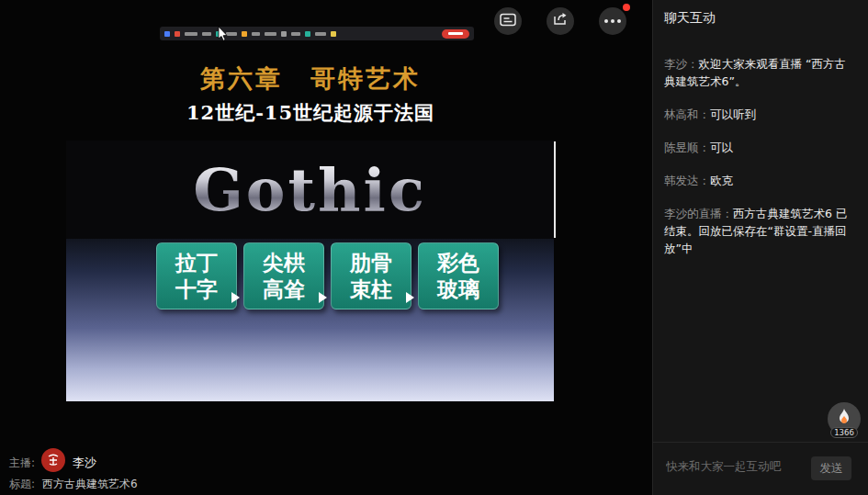 The width and height of the screenshot is (868, 495). I want to click on chat-message: 陈昱顺：可以, so click(760, 147).